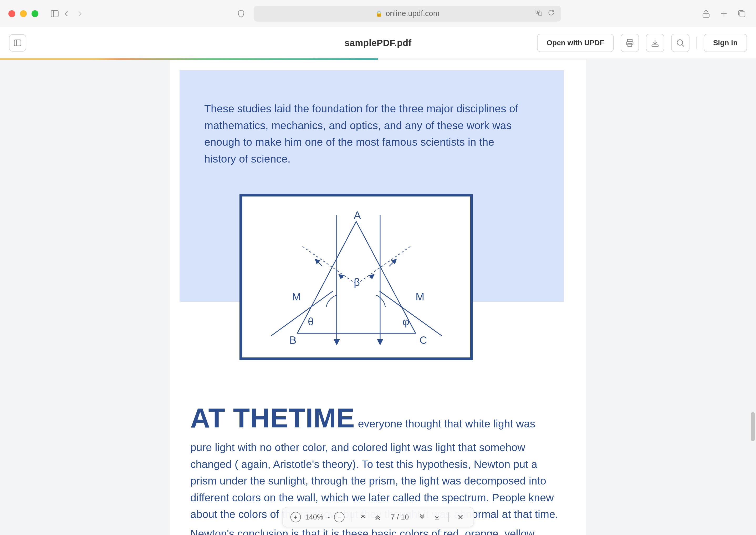  Describe the element at coordinates (357, 282) in the screenshot. I see `diagram-label-beta: β` at that location.